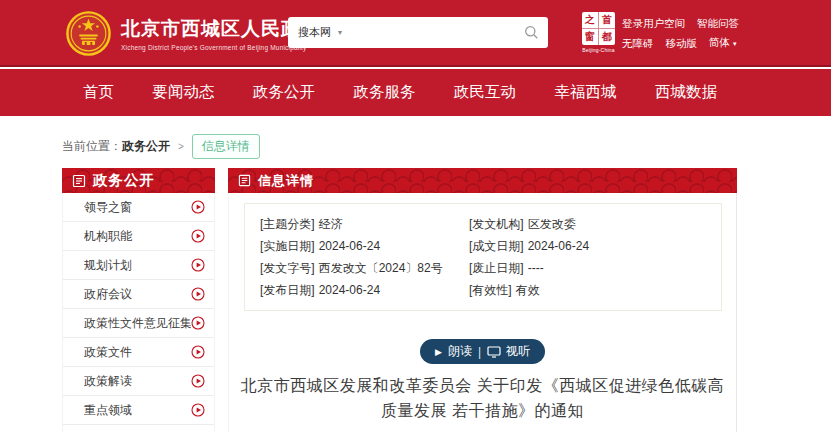 The width and height of the screenshot is (831, 432). What do you see at coordinates (364, 290) in the screenshot?
I see `meta-publish-date: [发布日期]2024-06-24` at bounding box center [364, 290].